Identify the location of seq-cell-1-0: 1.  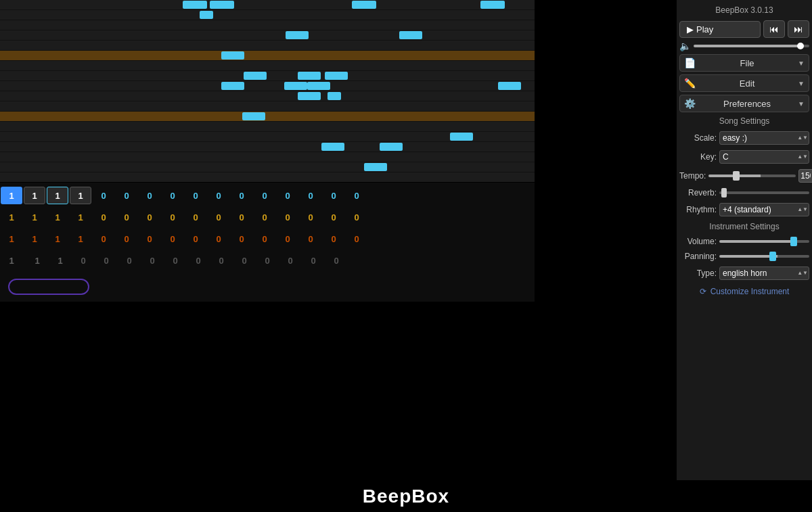
(12, 195).